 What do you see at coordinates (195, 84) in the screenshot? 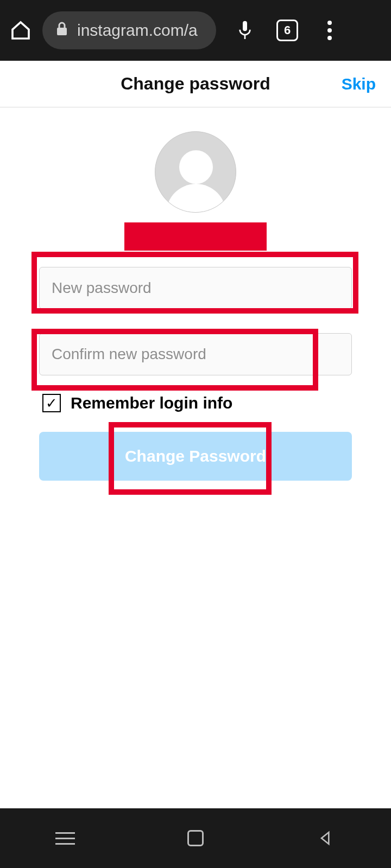
I see `page-title: Change password` at bounding box center [195, 84].